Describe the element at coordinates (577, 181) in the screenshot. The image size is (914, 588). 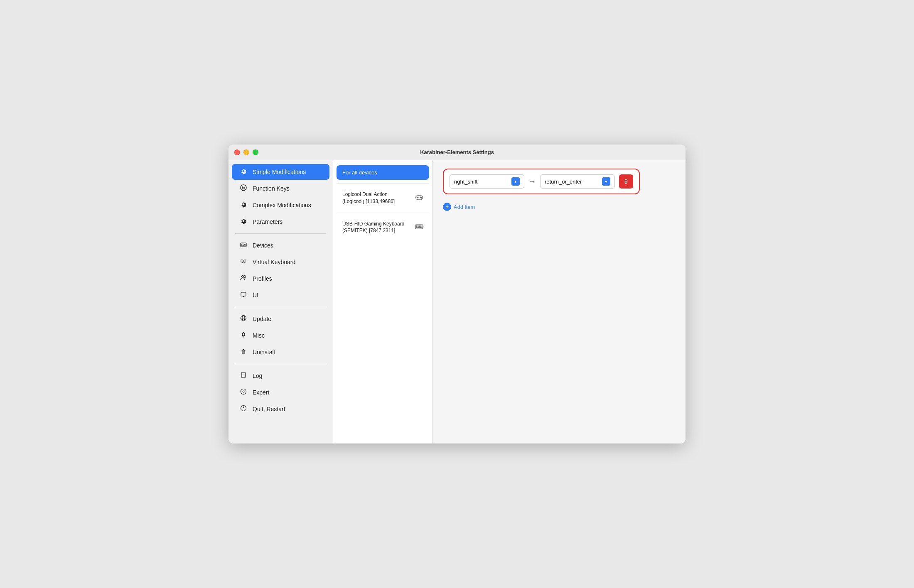
I see `to-key-select: return_or_enter ▾` at that location.